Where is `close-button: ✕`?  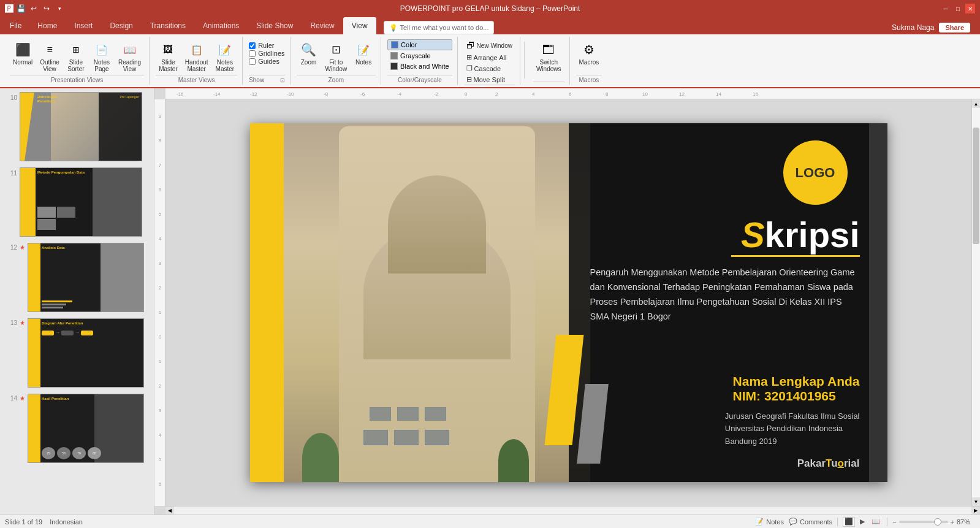 close-button: ✕ is located at coordinates (970, 9).